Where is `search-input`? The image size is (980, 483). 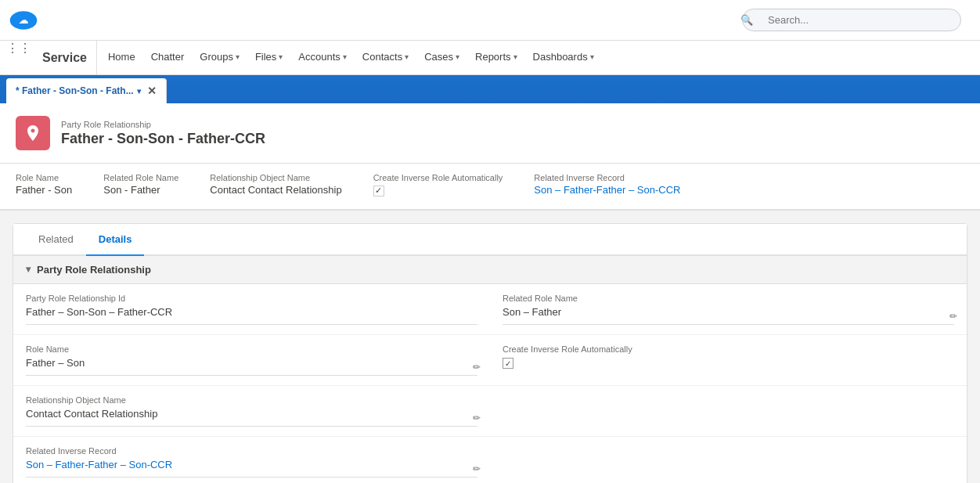
search-input is located at coordinates (852, 20).